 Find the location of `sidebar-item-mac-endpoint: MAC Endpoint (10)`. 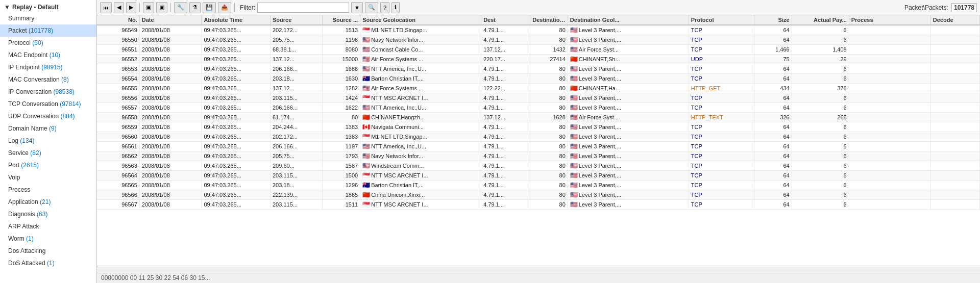

sidebar-item-mac-endpoint: MAC Endpoint (10) is located at coordinates (48, 55).